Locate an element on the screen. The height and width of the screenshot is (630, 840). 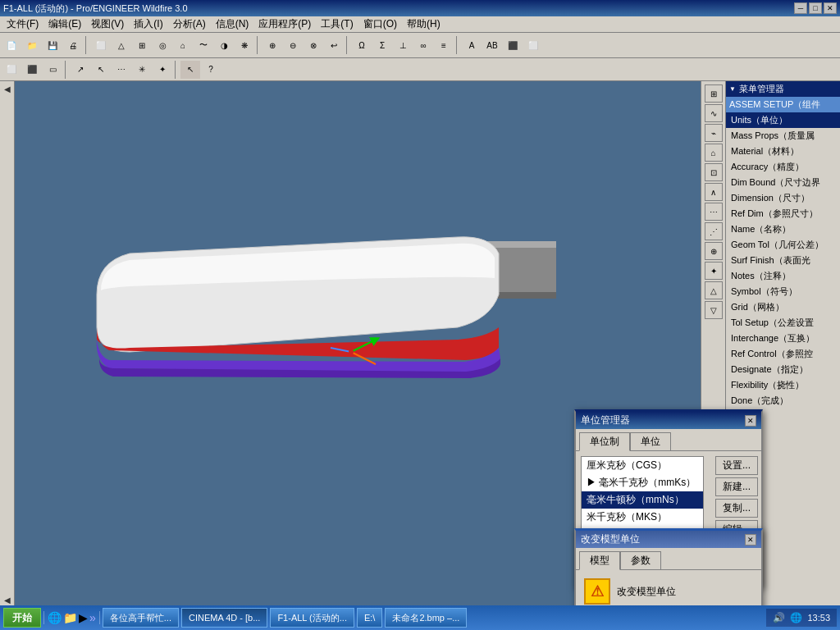
tab-model: 模型 is located at coordinates (600, 561).